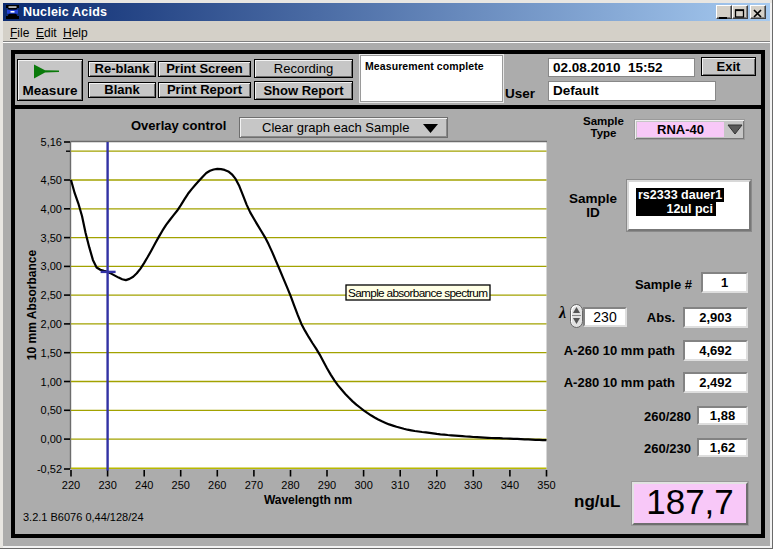 Image resolution: width=773 pixels, height=549 pixels. What do you see at coordinates (327, 485) in the screenshot?
I see `svg-text: 290` at bounding box center [327, 485].